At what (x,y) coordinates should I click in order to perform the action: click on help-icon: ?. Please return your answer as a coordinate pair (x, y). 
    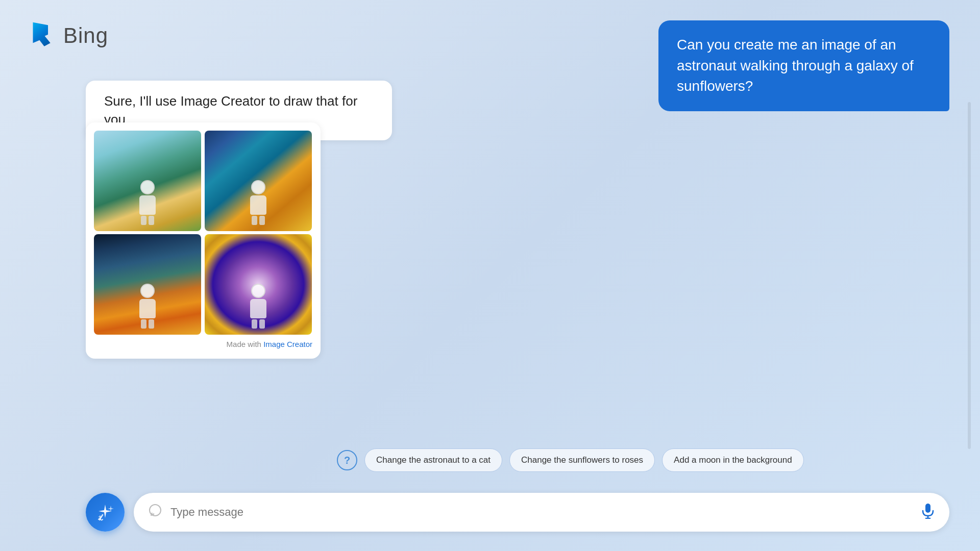
    Looking at the image, I should click on (347, 460).